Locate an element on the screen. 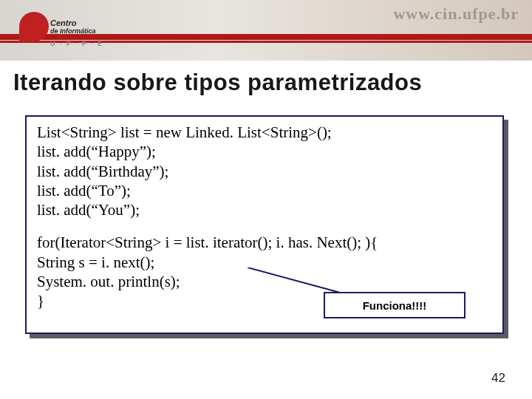 The height and width of the screenshot is (399, 532). code-line: list. add(“Birthday”); is located at coordinates (265, 171).